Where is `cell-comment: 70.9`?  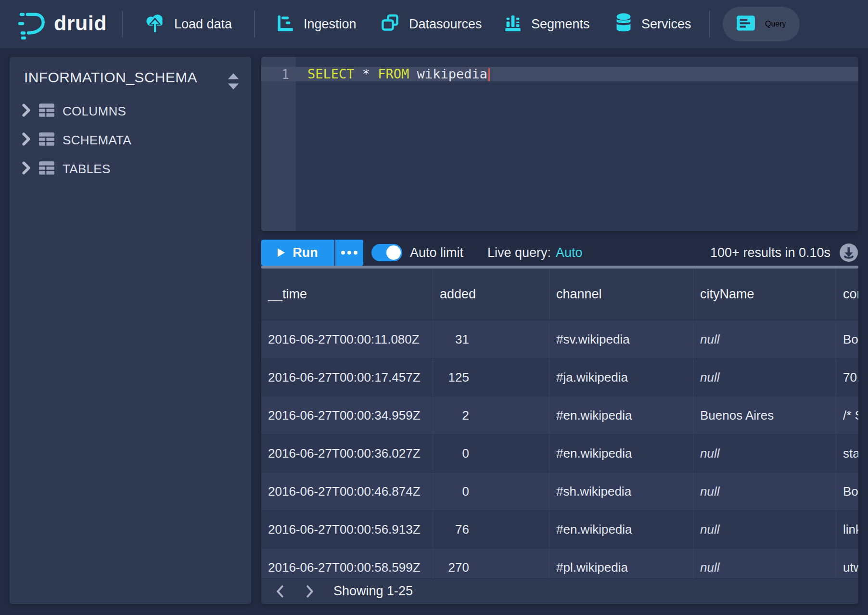 cell-comment: 70.9 is located at coordinates (847, 377).